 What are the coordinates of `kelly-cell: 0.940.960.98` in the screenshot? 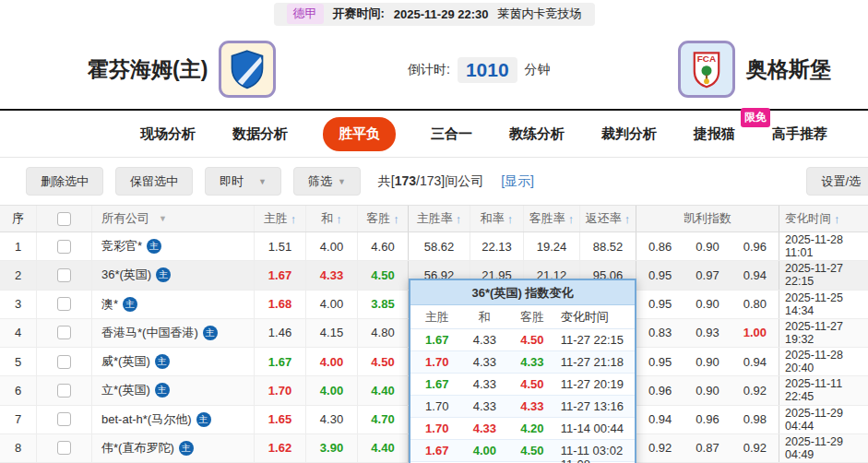 It's located at (708, 420).